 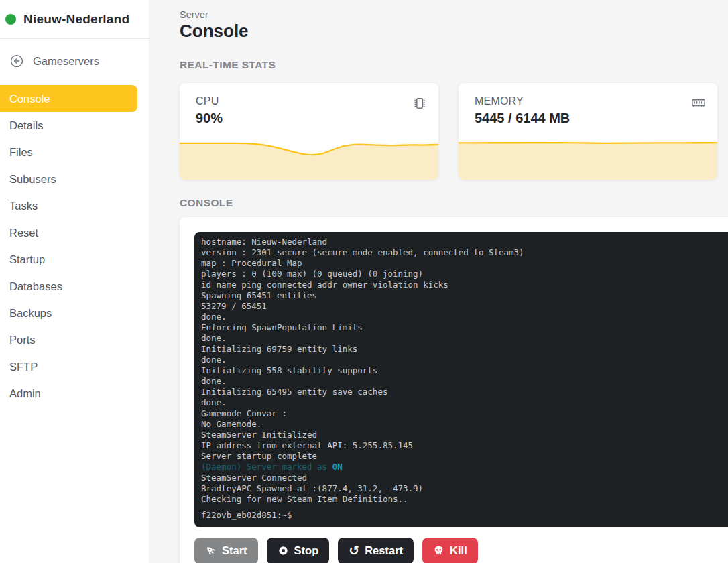 What do you see at coordinates (465, 489) in the screenshot?
I see `console-line: BradleyAPC Spawned at :(877.4, 31.2, -47…` at bounding box center [465, 489].